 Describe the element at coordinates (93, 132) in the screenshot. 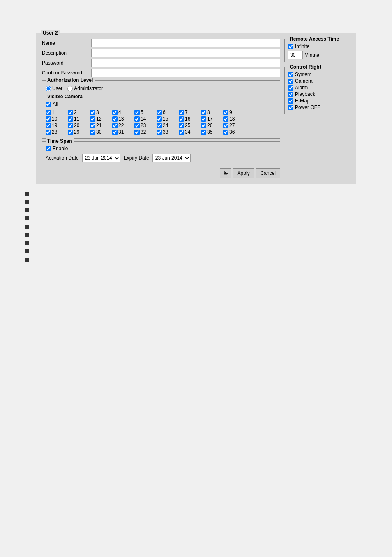

I see `camera-30-checkbox` at that location.